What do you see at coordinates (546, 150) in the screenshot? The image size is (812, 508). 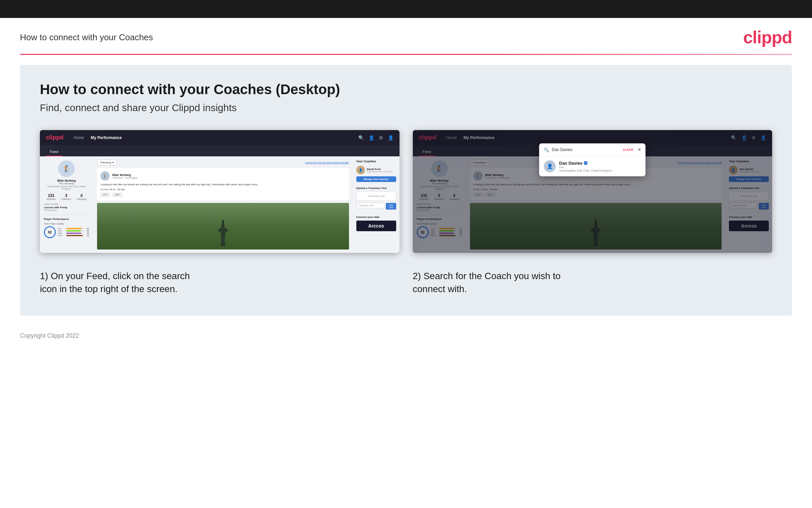 I see `search-popup-icon: 🔍` at bounding box center [546, 150].